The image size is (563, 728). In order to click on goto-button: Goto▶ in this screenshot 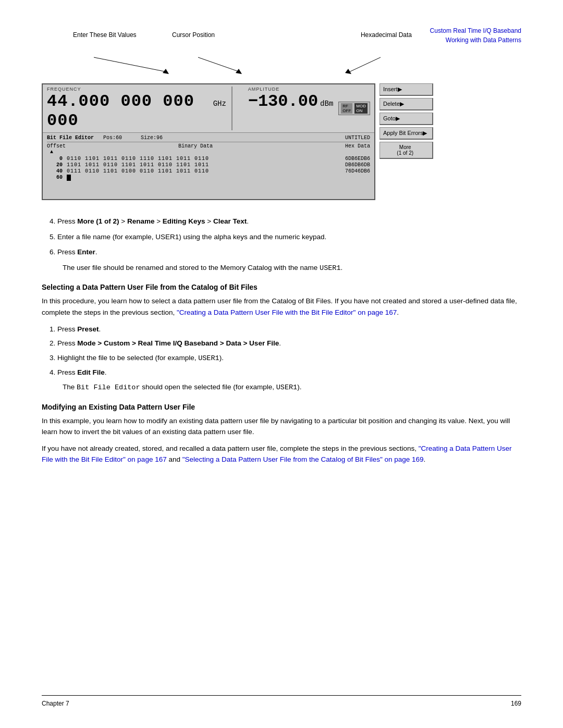, I will do `click(407, 119)`.